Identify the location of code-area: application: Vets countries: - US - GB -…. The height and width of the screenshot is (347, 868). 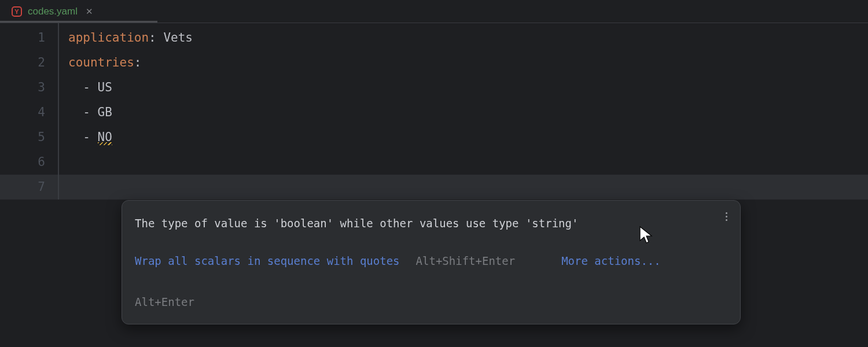
(126, 111).